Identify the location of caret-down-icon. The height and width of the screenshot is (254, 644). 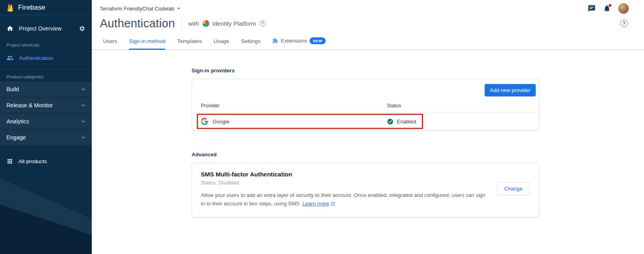
(179, 8).